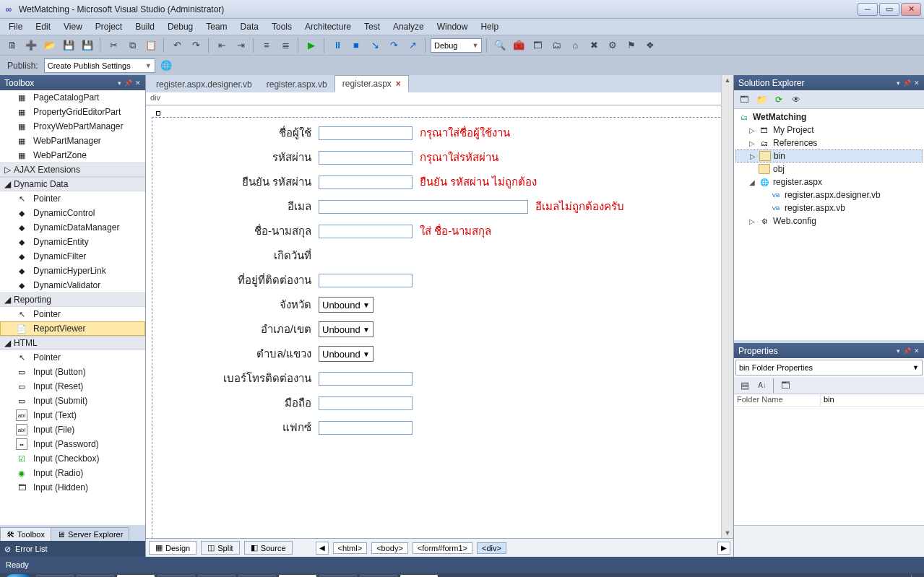 Image resolution: width=924 pixels, height=577 pixels. I want to click on toolbox-item: ☑Input (Checkbox), so click(72, 459).